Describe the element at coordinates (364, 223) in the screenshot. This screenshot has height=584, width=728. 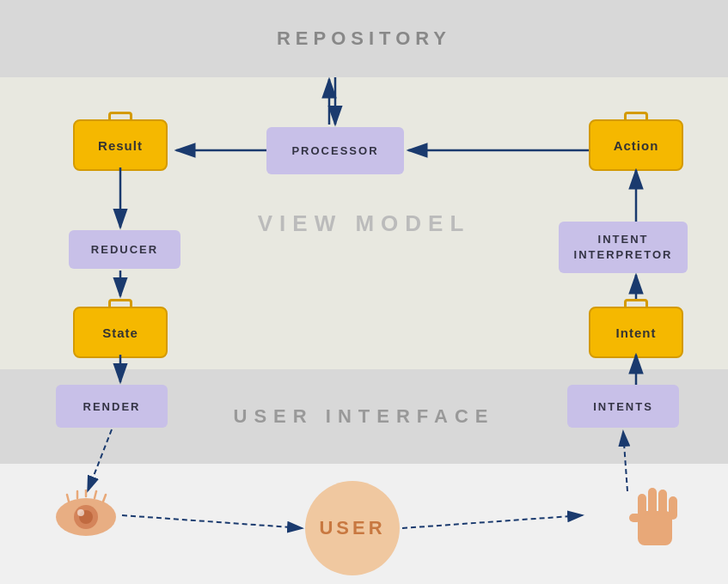
I see `viewmodel-label: VIEW MODEL` at that location.